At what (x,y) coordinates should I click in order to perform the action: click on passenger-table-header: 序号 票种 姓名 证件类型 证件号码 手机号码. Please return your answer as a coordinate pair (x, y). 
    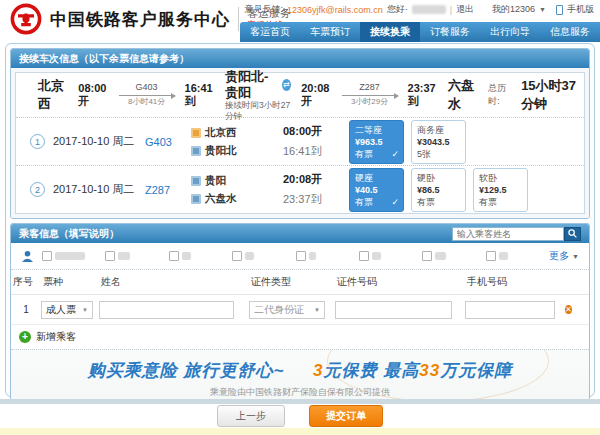
    Looking at the image, I should click on (300, 282).